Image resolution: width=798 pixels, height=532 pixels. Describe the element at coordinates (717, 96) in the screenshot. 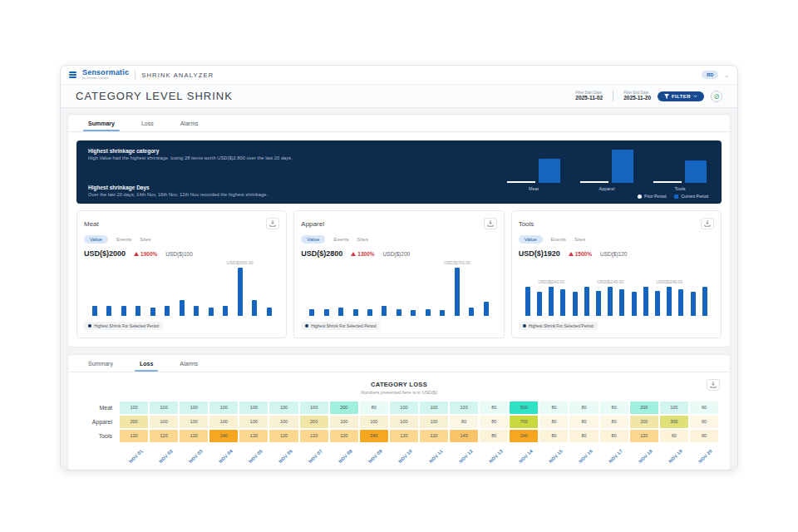

I see `clear-filter-icon: ⊘` at that location.